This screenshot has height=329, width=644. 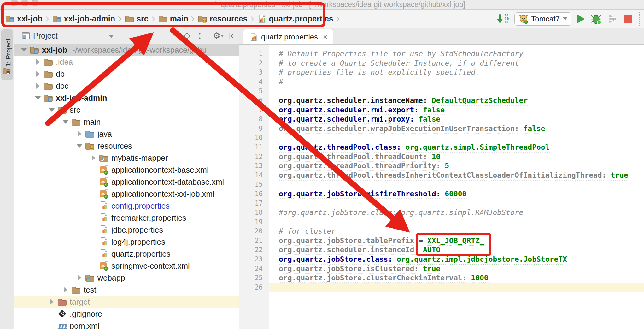 I want to click on code-line-12: org.quartz.threadPool.threadCount: 10, so click(x=457, y=157).